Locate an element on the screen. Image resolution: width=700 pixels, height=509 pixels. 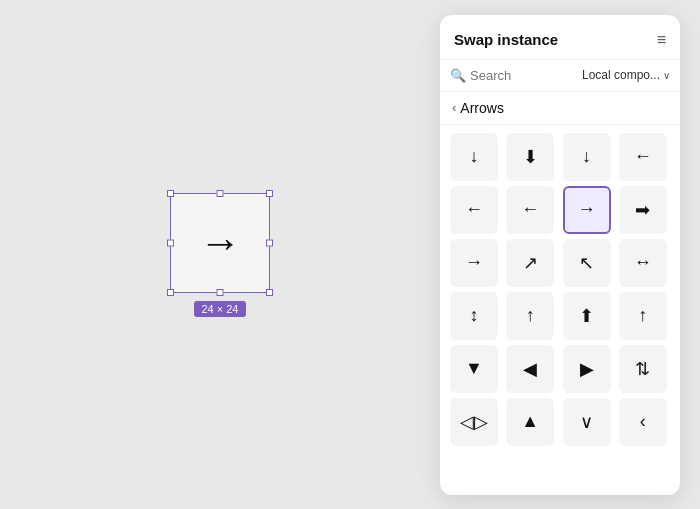
icon-cell-chevron-left: ‹ is located at coordinates (643, 422).